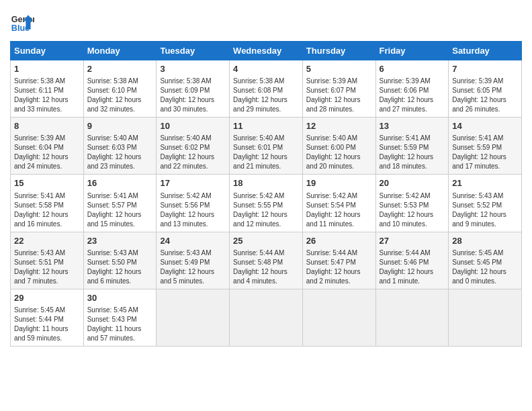 Image resolution: width=532 pixels, height=411 pixels. I want to click on day-number: 23, so click(120, 241).